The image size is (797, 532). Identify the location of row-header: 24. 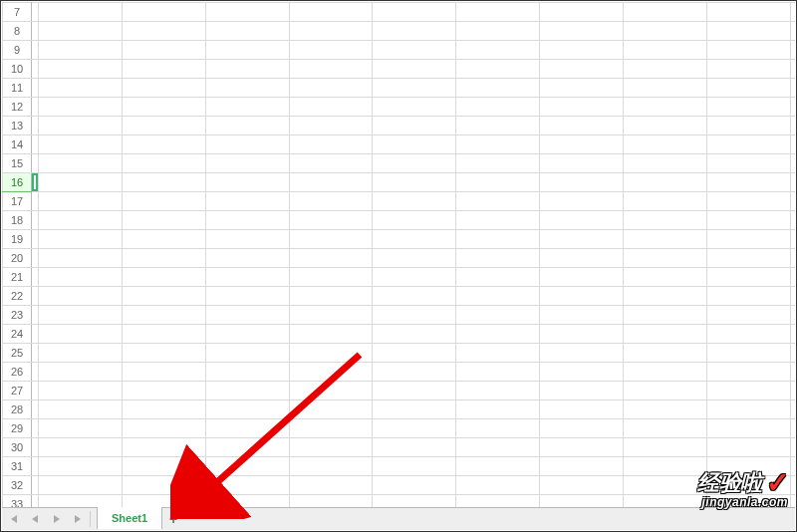
(18, 335).